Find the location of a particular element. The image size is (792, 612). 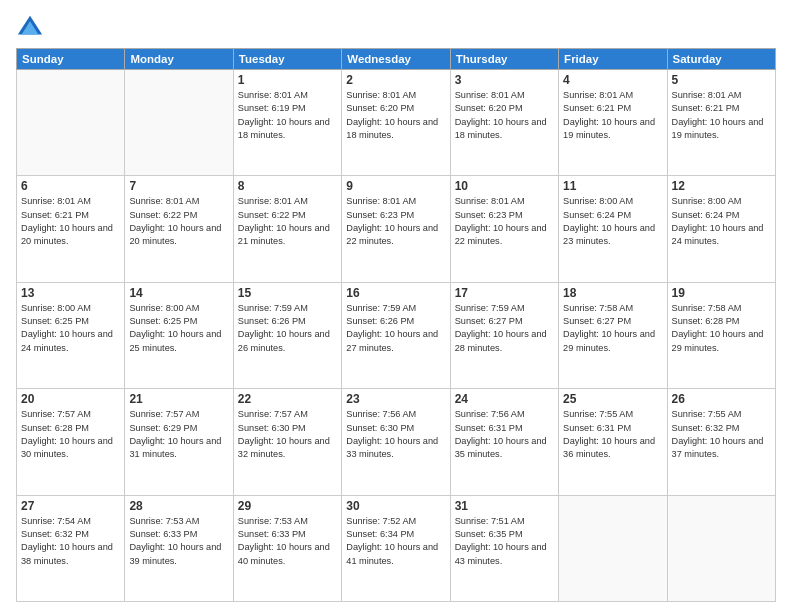

day-number: 21 is located at coordinates (178, 399).